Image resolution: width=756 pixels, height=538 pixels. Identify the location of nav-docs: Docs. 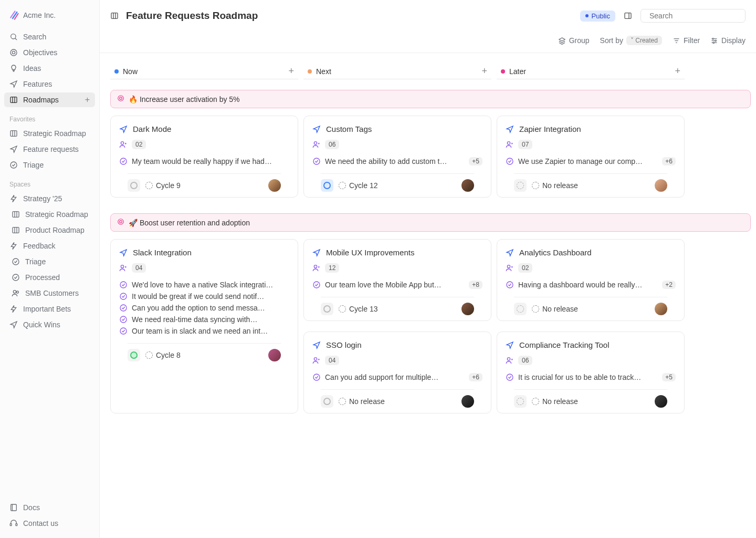
(49, 508).